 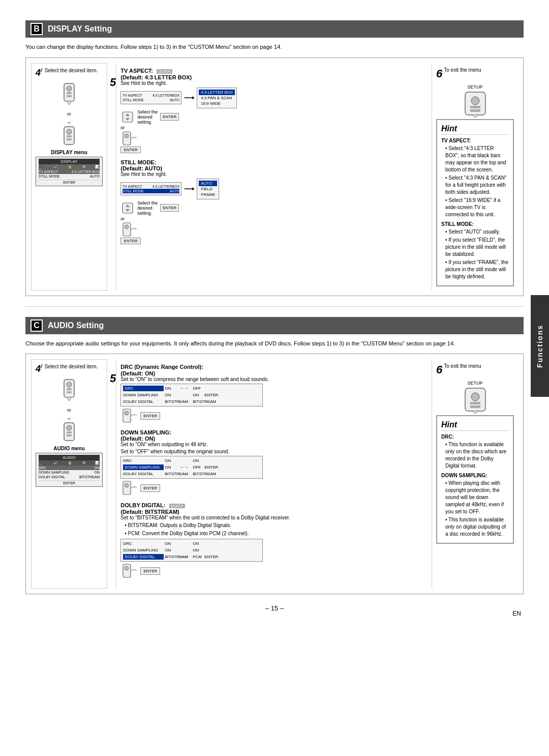 What do you see at coordinates (129, 138) in the screenshot?
I see `tv-aspect-hand-enter` at bounding box center [129, 138].